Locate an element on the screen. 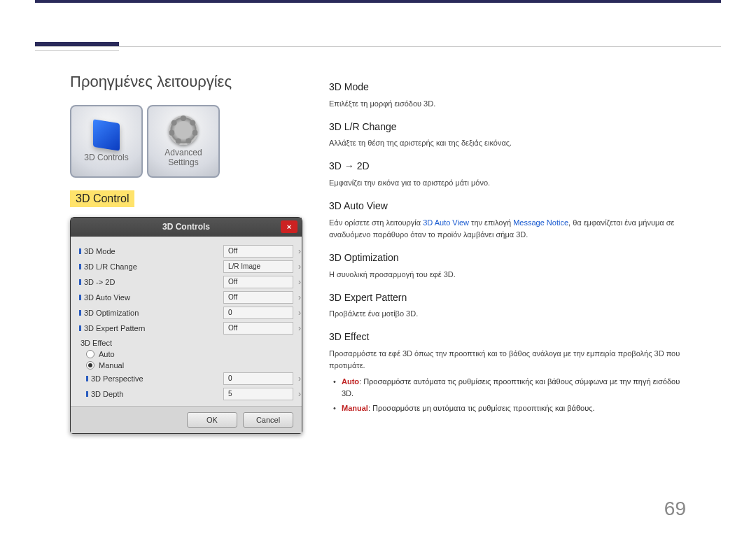  panel-titlebar: 3D Controls × is located at coordinates (186, 227).